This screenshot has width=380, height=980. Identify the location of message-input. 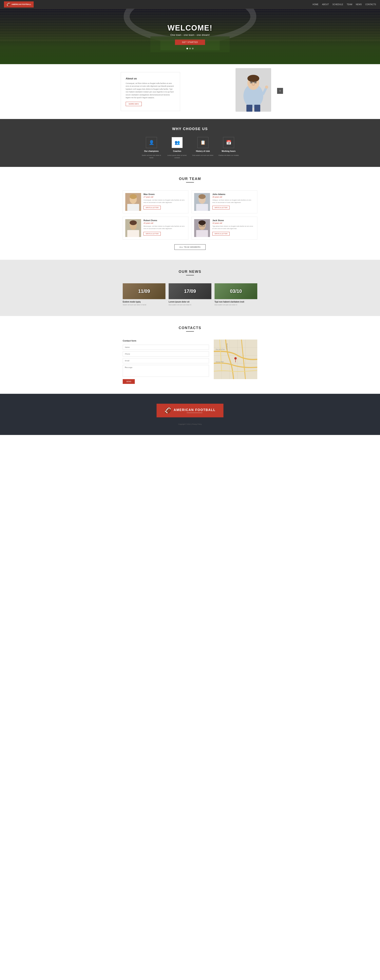
(166, 371).